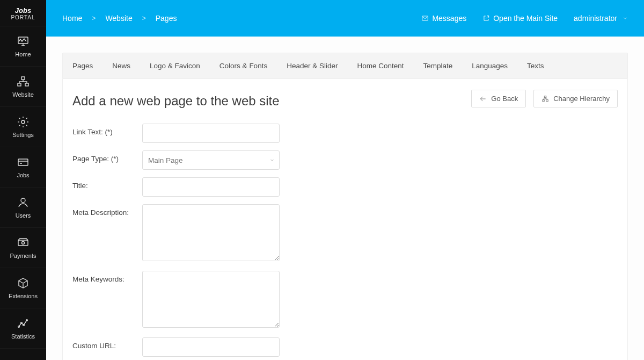 Image resolution: width=644 pixels, height=360 pixels. I want to click on gear-icon, so click(23, 122).